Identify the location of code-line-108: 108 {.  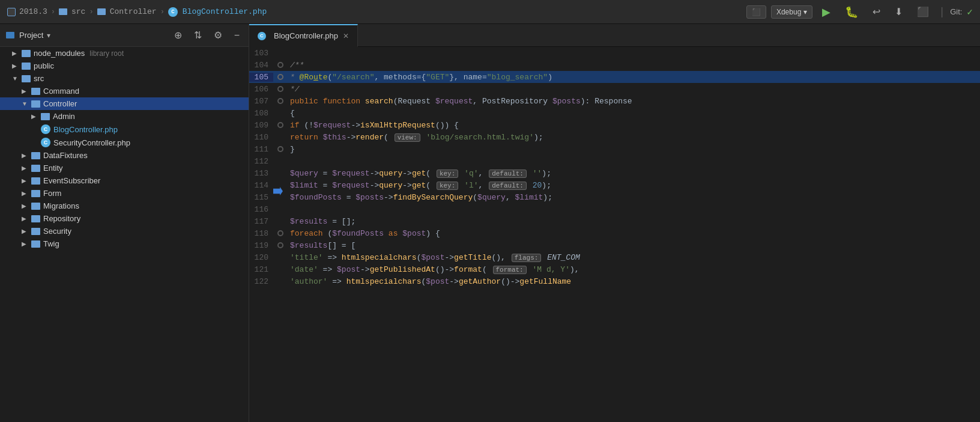
(615, 113).